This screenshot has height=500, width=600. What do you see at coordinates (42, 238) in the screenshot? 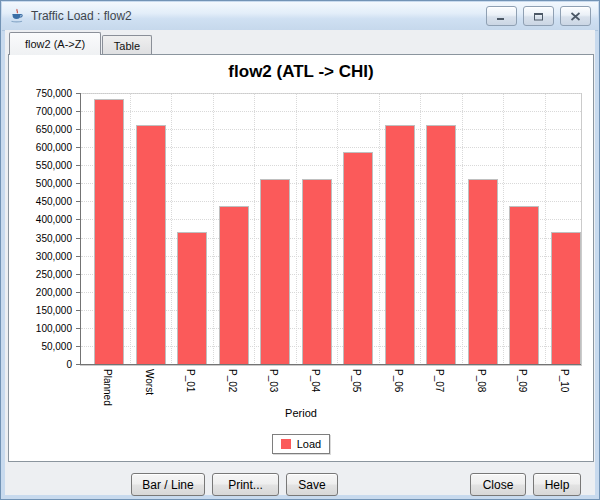
I see `y-tick-label: 350,000` at bounding box center [42, 238].